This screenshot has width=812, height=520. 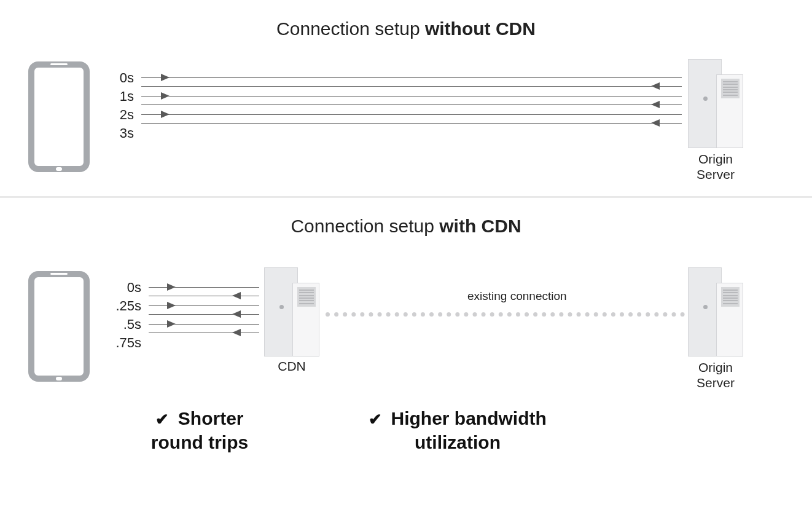 What do you see at coordinates (115, 115) in the screenshot?
I see `time-label: 2s` at bounding box center [115, 115].